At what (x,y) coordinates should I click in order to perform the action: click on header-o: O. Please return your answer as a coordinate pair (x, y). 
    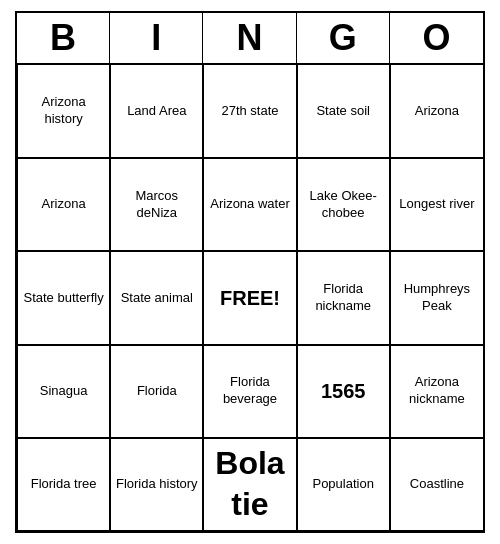
    Looking at the image, I should click on (436, 38).